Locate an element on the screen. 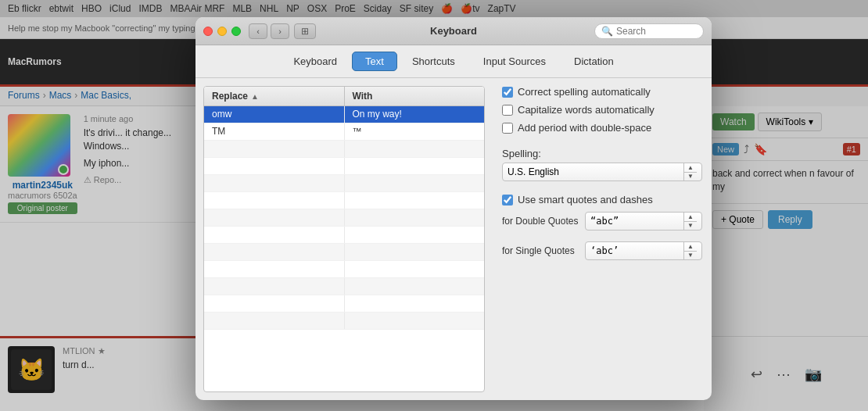 The image size is (868, 411). smart-quotes-row: Use smart quotes and dashes is located at coordinates (602, 200).